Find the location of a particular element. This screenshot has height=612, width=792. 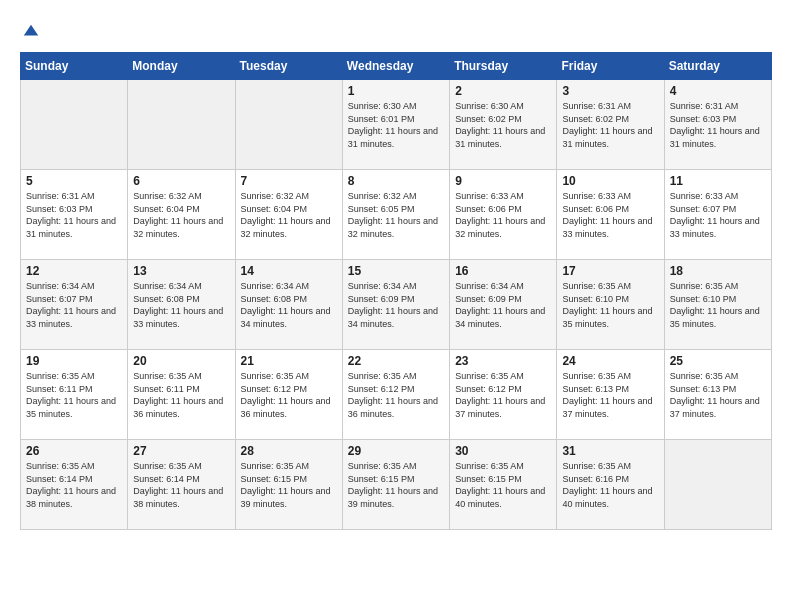

calendar-day-cell: 8Sunrise: 6:32 AMSunset: 6:05 PMDaylight… is located at coordinates (396, 215).